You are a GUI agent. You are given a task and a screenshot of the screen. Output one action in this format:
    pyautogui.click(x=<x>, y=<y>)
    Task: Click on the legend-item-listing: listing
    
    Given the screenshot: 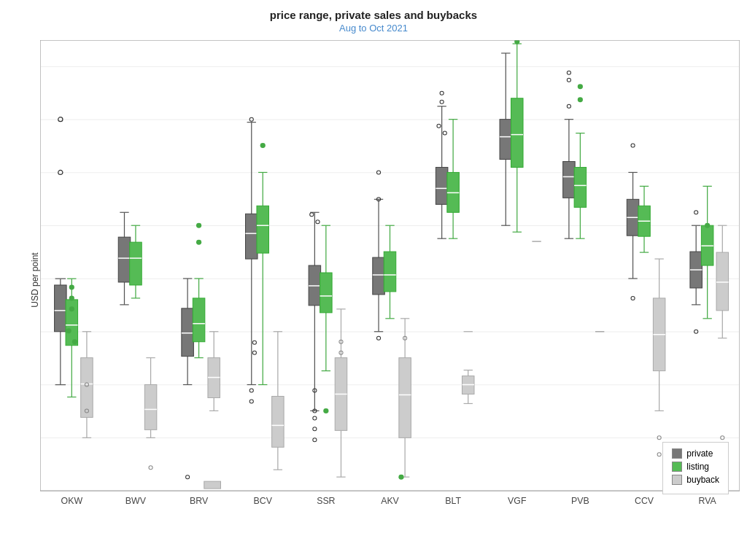 What is the action you would take?
    pyautogui.click(x=696, y=467)
    